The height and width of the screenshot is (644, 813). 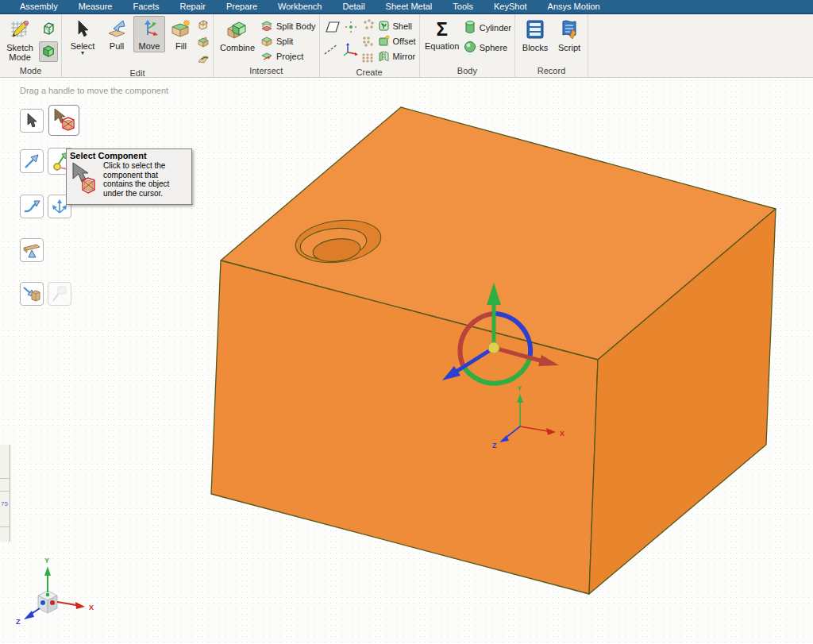 What do you see at coordinates (267, 41) in the screenshot?
I see `split-icon` at bounding box center [267, 41].